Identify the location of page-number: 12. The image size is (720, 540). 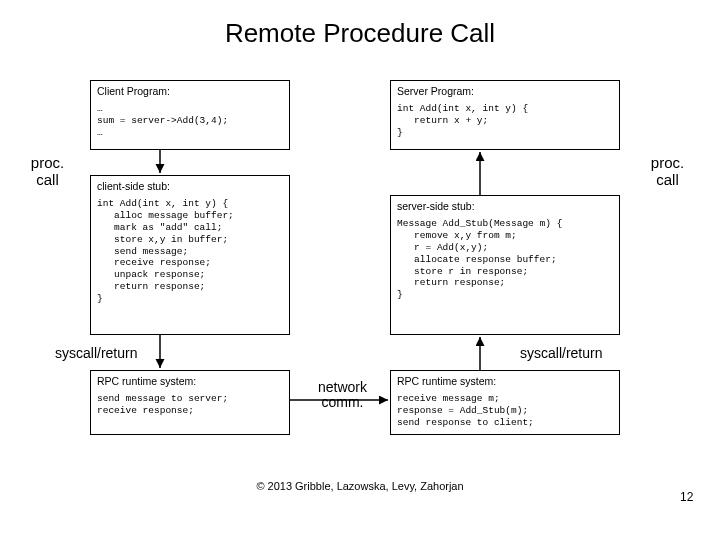
(686, 497).